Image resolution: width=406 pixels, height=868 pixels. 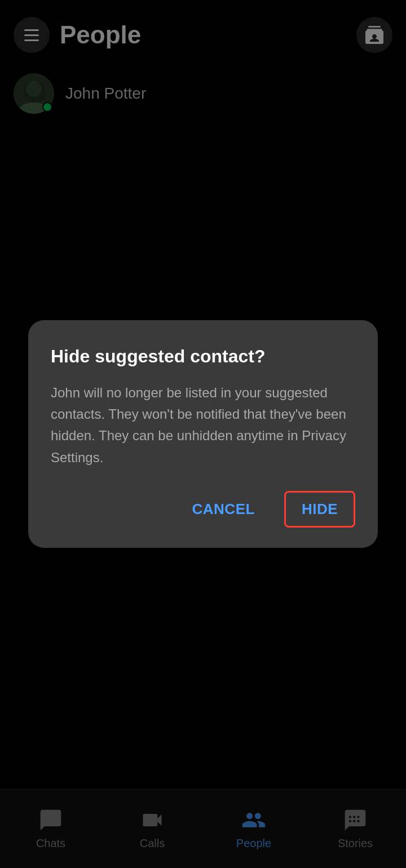 What do you see at coordinates (223, 510) in the screenshot?
I see `cancel-button: CANCEL` at bounding box center [223, 510].